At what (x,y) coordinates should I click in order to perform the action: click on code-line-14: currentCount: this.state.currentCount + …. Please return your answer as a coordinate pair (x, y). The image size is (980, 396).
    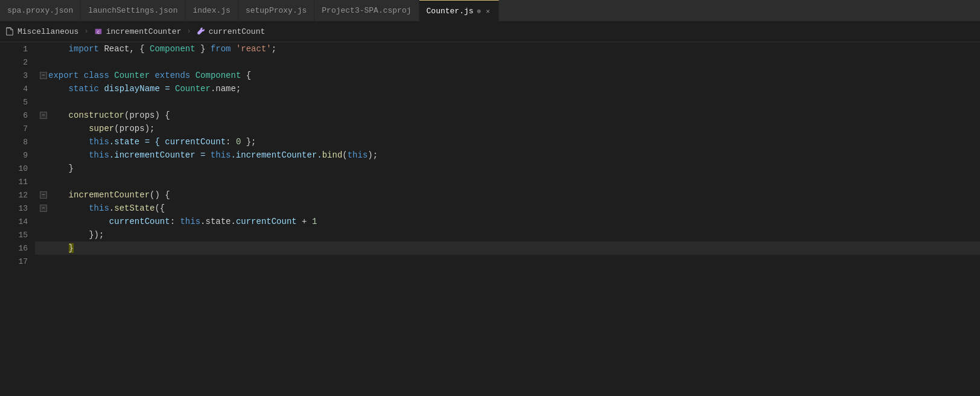
    Looking at the image, I should click on (508, 222).